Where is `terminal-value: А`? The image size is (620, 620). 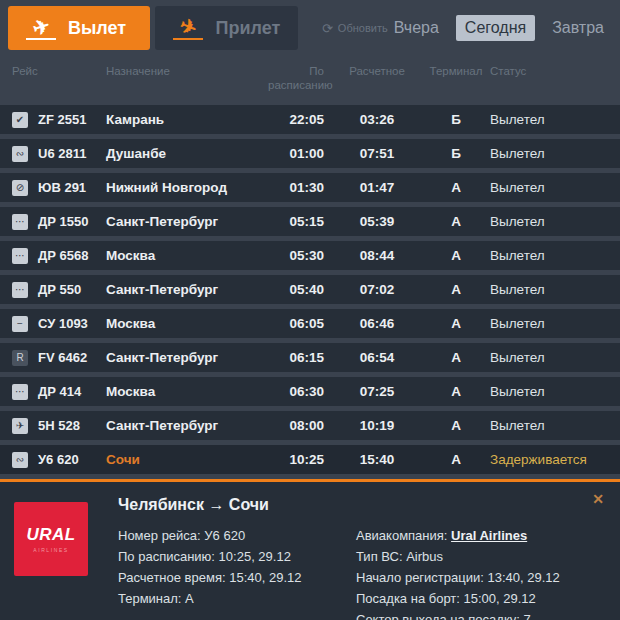
terminal-value: А is located at coordinates (190, 598).